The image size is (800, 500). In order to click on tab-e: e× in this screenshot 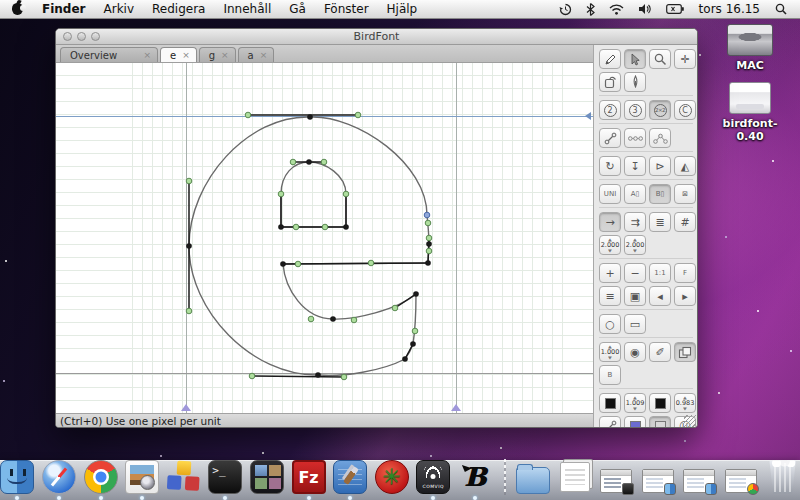, I will do `click(178, 54)`.